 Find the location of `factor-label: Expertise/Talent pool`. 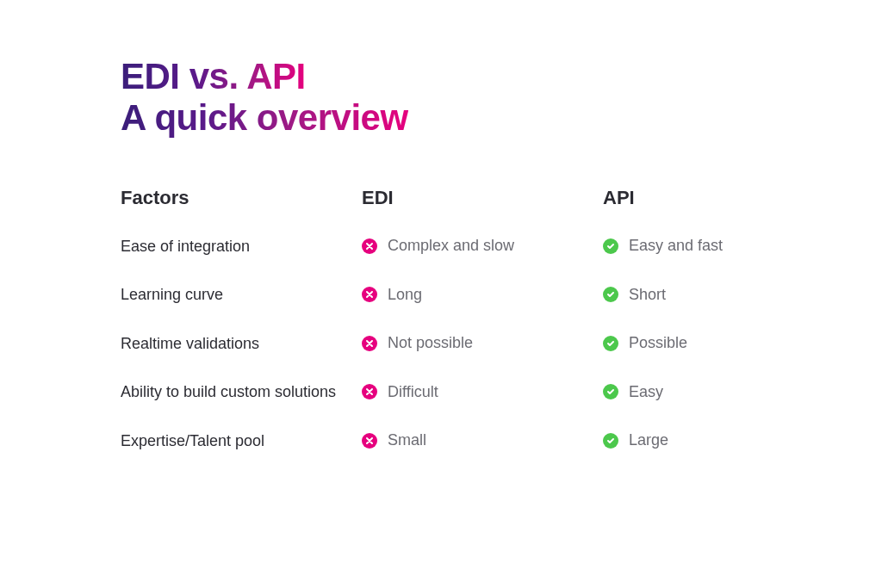

factor-label: Expertise/Talent pool is located at coordinates (241, 441).